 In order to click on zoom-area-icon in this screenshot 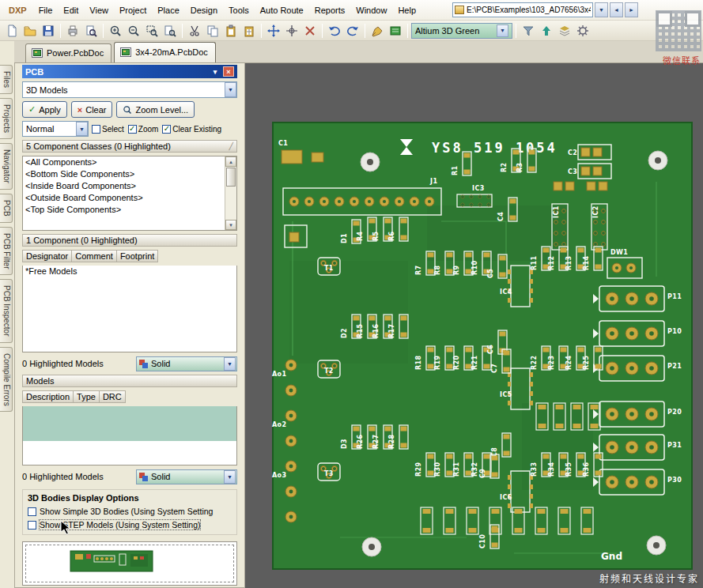, I will do `click(152, 31)`.